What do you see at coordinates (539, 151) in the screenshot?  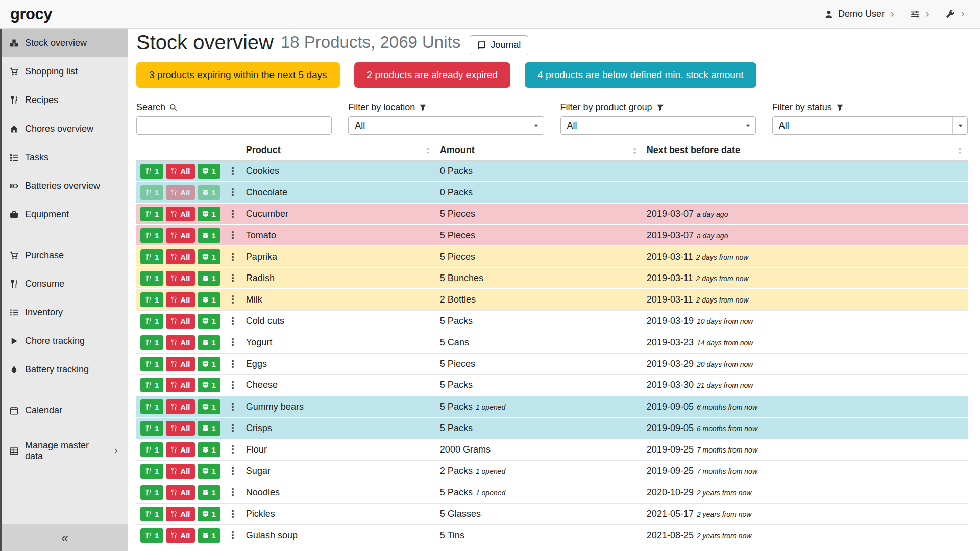 I see `amount-column-header: Amount` at bounding box center [539, 151].